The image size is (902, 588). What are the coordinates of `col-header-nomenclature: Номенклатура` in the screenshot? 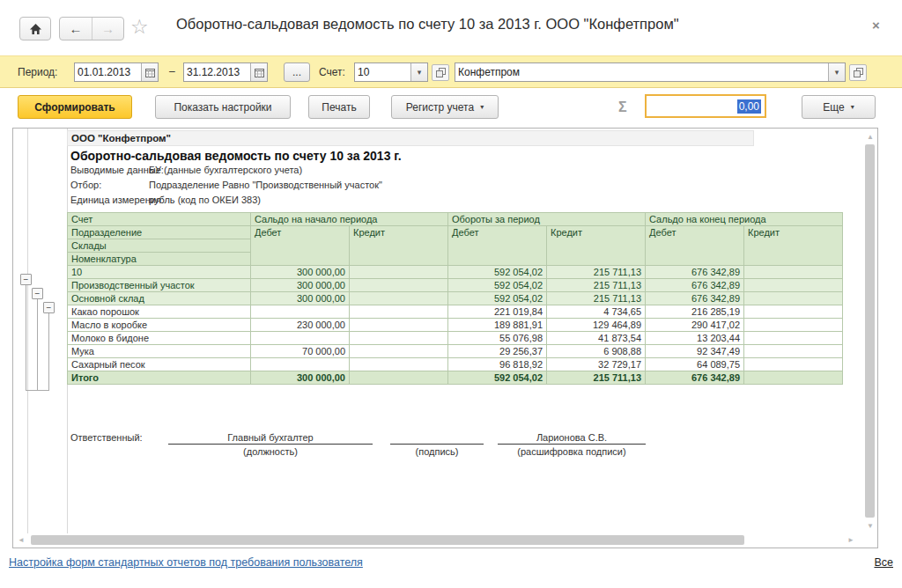 It's located at (159, 259).